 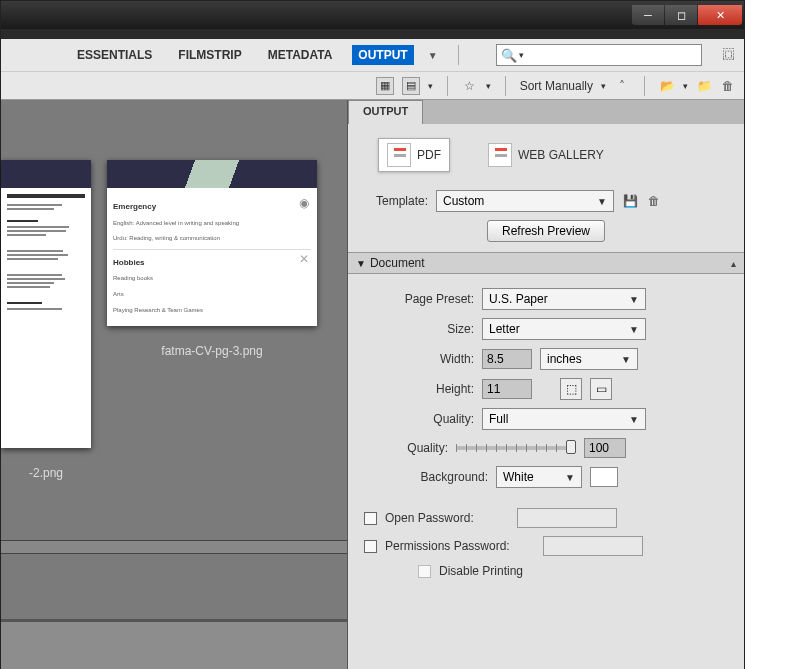 What do you see at coordinates (561, 155) in the screenshot?
I see `web-gallery-label: WEB GALLERY` at bounding box center [561, 155].